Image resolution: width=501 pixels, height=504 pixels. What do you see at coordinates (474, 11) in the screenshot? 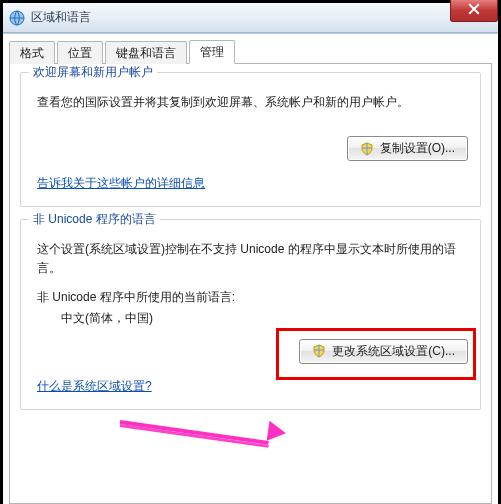
I see `close-button` at bounding box center [474, 11].